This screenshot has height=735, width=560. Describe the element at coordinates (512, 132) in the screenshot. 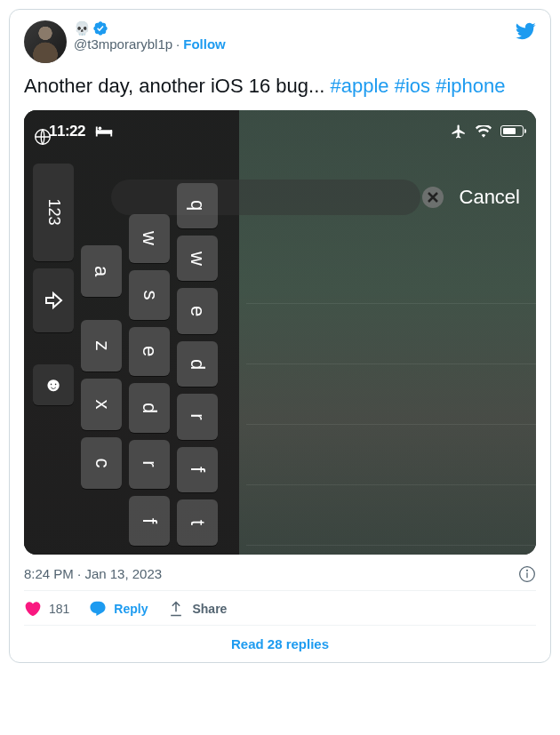

I see `battery-icon` at that location.